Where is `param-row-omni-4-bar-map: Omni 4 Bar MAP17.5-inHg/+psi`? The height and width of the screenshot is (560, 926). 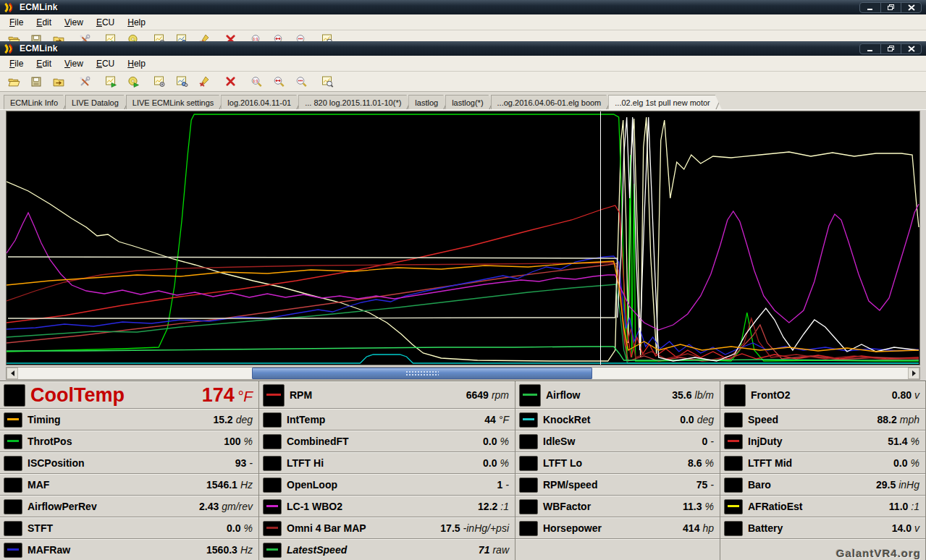
param-row-omni-4-bar-map: Omni 4 Bar MAP17.5-inHg/+psi is located at coordinates (387, 528).